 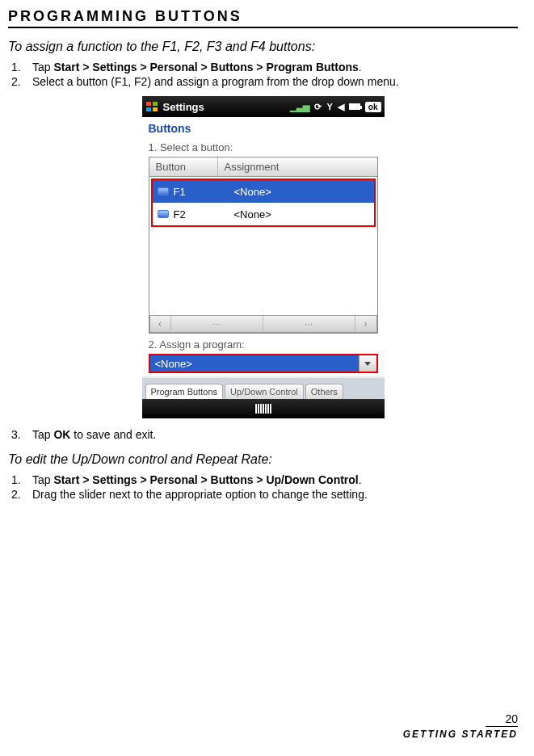 I want to click on step-text: Tap OK to save and exit., so click(x=94, y=435).